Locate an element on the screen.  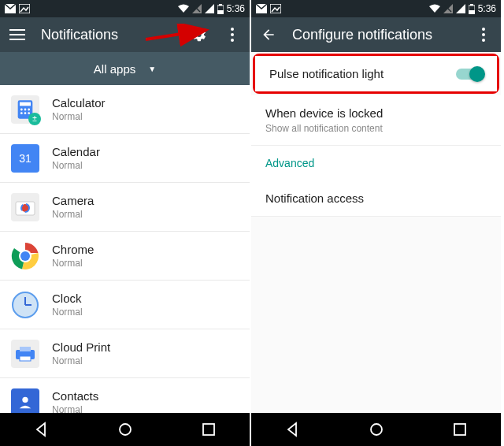
setting-pulse: Pulse notification light is located at coordinates (376, 74).